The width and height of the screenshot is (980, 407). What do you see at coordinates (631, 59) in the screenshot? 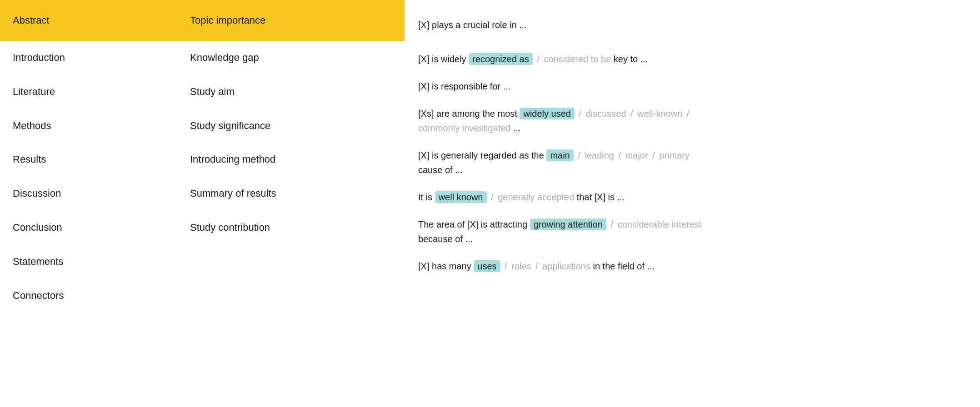
I see `phrase-2-suffix: key to ...` at bounding box center [631, 59].